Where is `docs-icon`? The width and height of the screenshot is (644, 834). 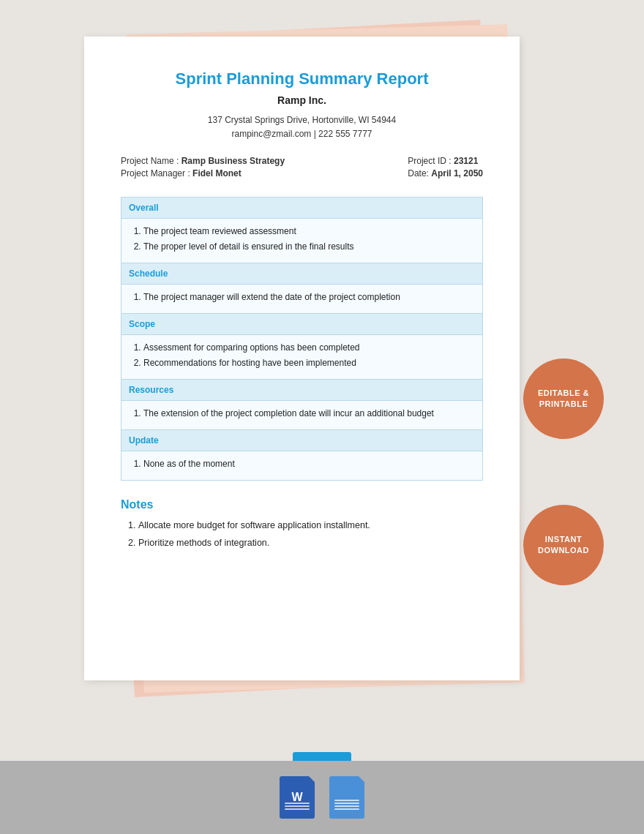
docs-icon is located at coordinates (347, 797).